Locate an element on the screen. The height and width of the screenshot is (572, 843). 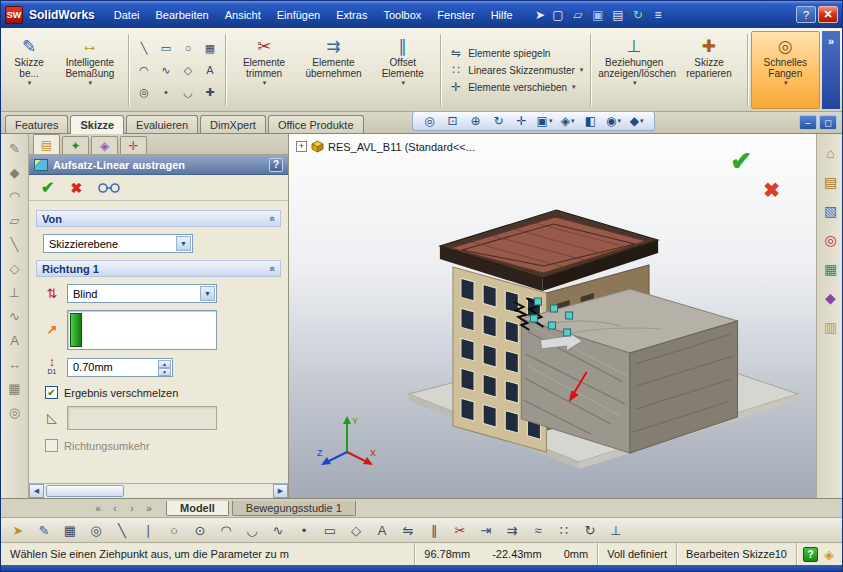
repair-sketch-button: ✚ Skizze reparieren is located at coordinates (708, 70).